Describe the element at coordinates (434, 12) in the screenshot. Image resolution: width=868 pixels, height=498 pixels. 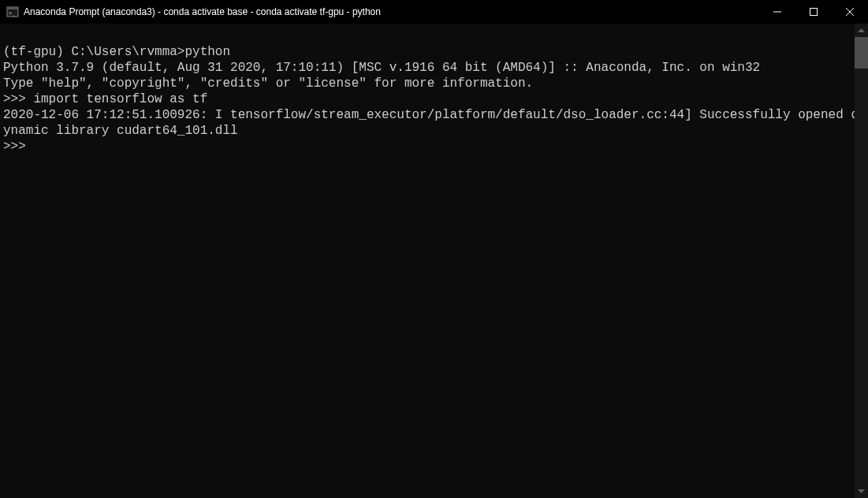
I see `window-titlebar: >_ Anaconda Prompt (anaconda3) - conda a…` at that location.